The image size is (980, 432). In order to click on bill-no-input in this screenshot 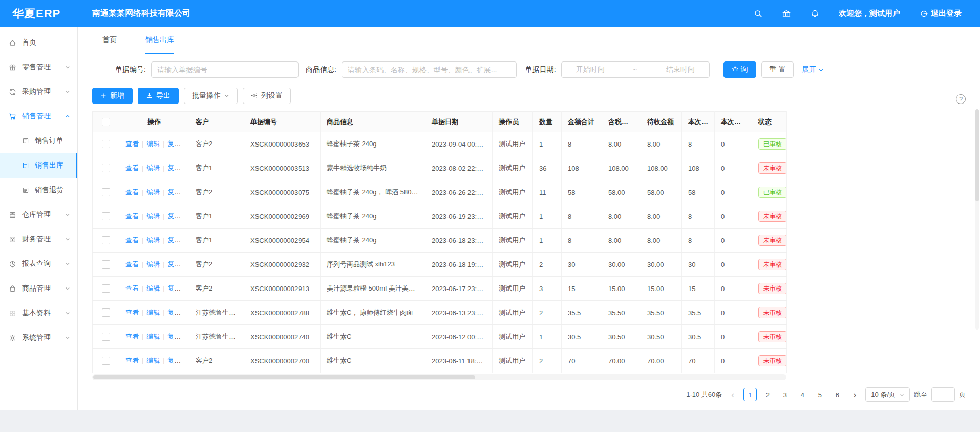, I will do `click(225, 70)`.